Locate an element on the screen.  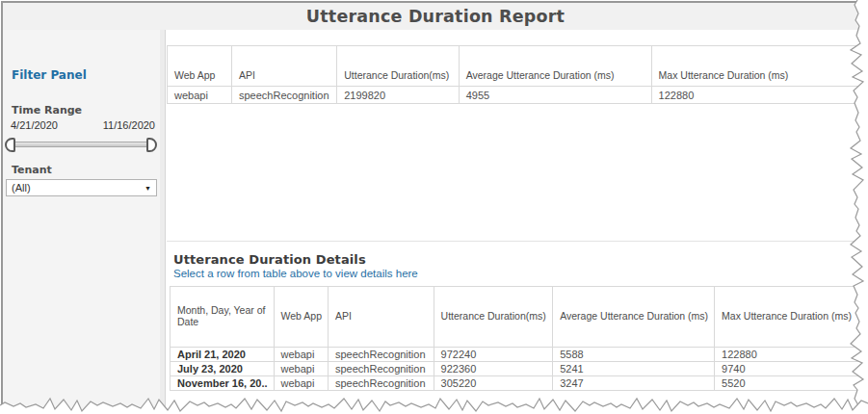
time-range-label: Time Range is located at coordinates (46, 110).